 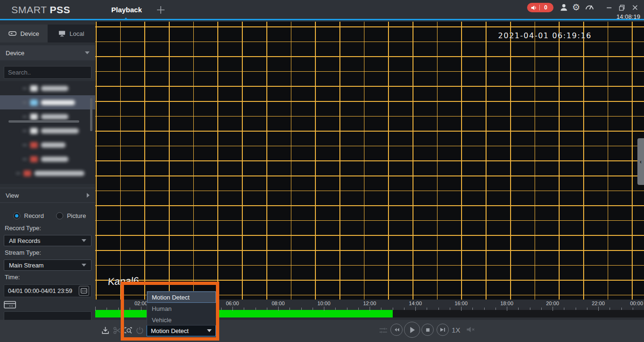 What do you see at coordinates (23, 228) in the screenshot?
I see `record-type-label: Record Type:` at bounding box center [23, 228].